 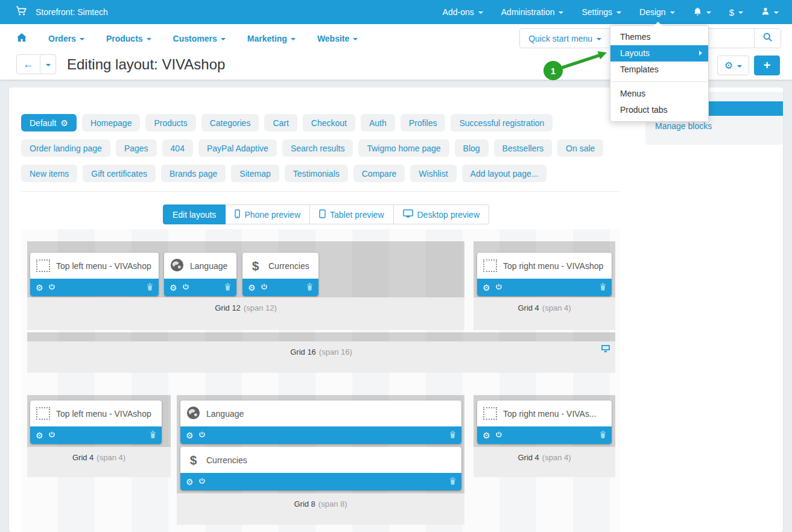 What do you see at coordinates (523, 148) in the screenshot?
I see `layout-page-pill: Bestsellers` at bounding box center [523, 148].